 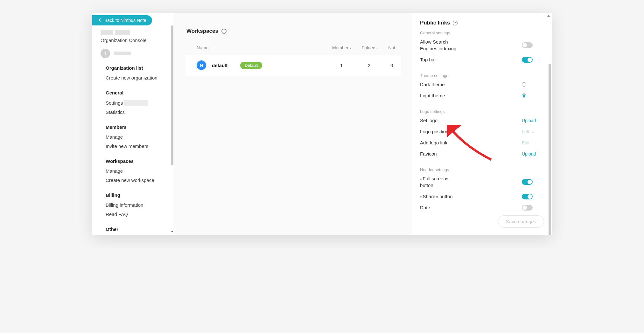 I want to click on th-notes: Not, so click(x=392, y=48).